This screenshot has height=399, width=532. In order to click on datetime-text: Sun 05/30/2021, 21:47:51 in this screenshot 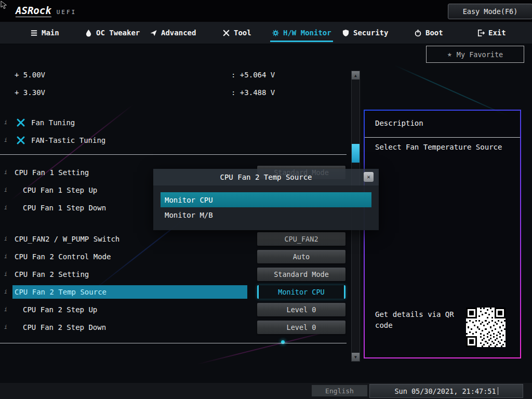, I will do `click(445, 391)`.